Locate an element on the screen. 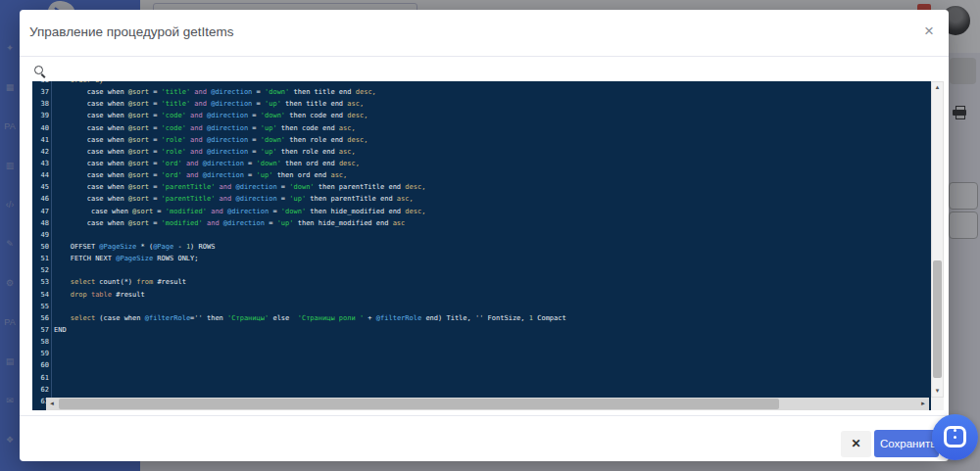  line-number: 44 is located at coordinates (42, 175).